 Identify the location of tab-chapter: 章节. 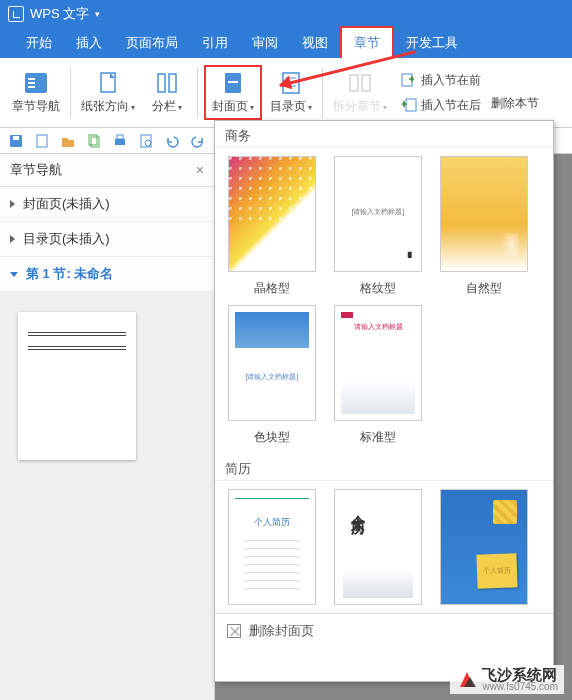
(367, 42).